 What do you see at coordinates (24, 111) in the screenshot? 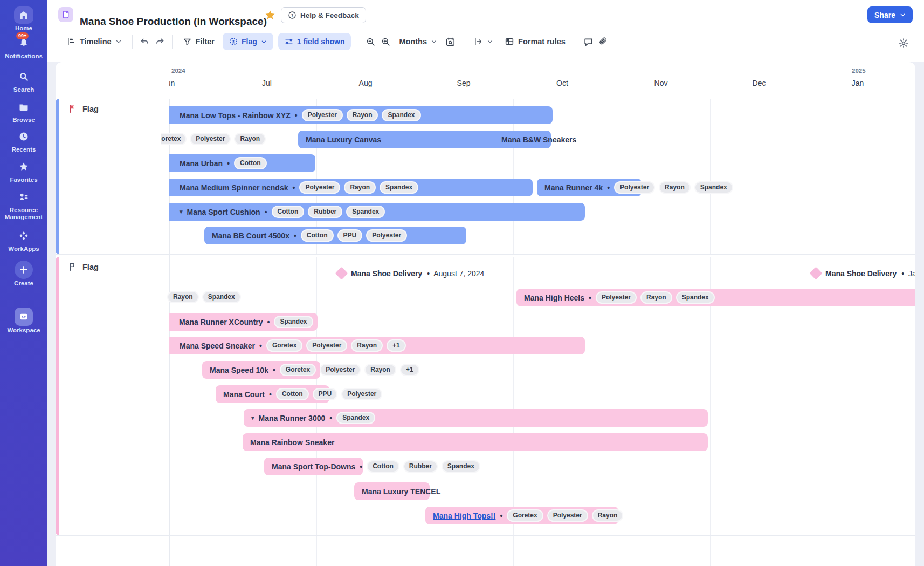
I see `sidebar-item-browse: Browse` at bounding box center [24, 111].